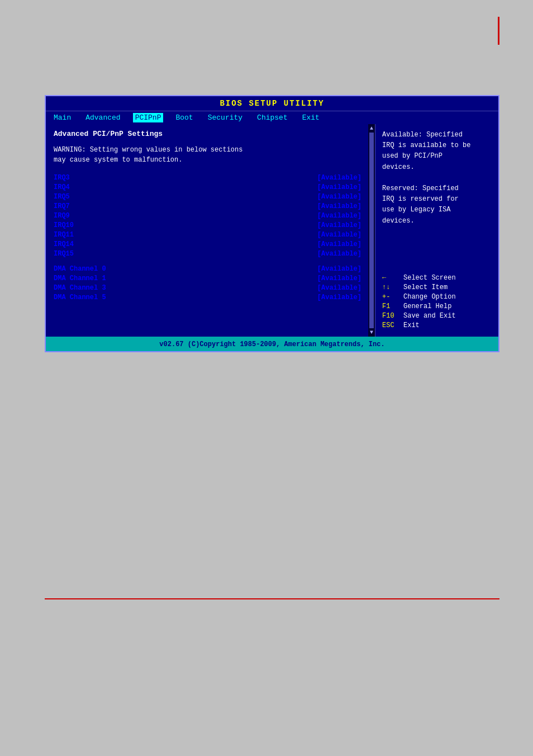 The width and height of the screenshot is (533, 756). Describe the element at coordinates (340, 278) in the screenshot. I see `dma1-value: [Available]` at that location.